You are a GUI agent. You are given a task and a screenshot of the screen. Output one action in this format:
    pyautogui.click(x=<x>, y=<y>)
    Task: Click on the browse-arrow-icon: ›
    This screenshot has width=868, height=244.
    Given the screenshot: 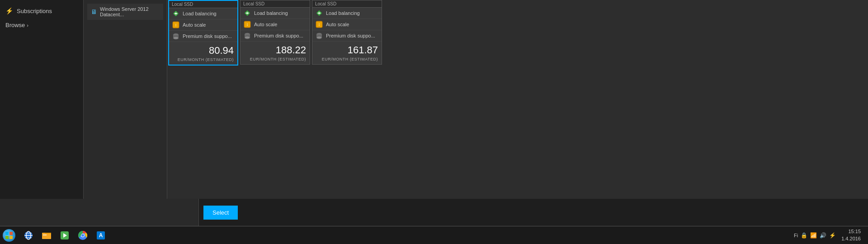 What is the action you would take?
    pyautogui.click(x=28, y=25)
    